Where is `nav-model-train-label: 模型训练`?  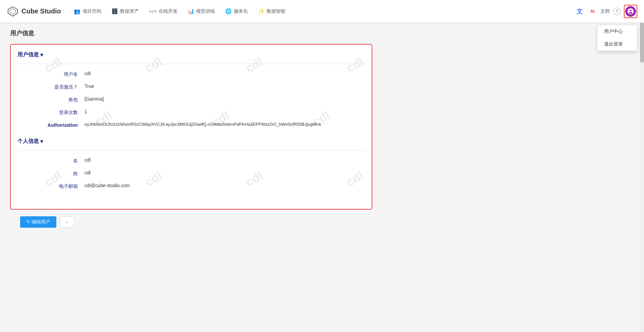 nav-model-train-label: 模型训练 is located at coordinates (206, 11).